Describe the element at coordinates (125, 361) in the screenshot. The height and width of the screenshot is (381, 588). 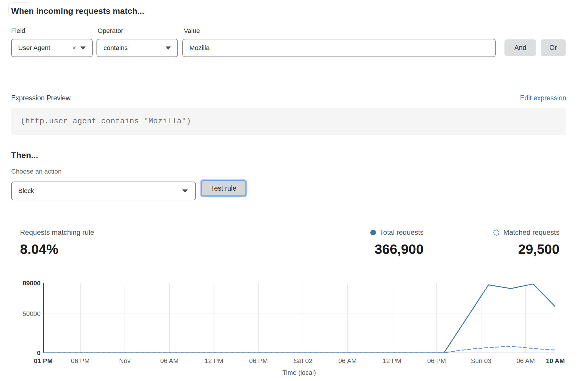
I see `x-tick-label: Nov` at that location.